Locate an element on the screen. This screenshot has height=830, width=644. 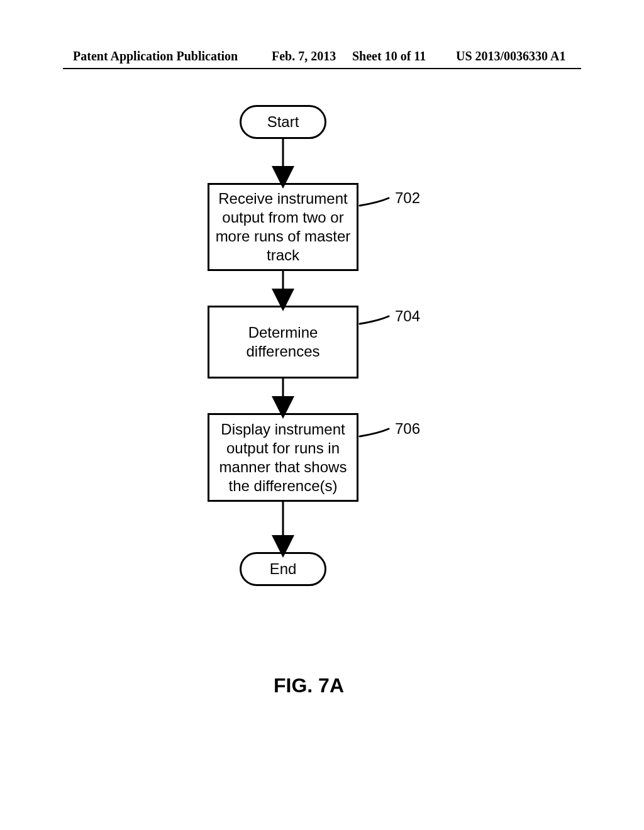
flowchart-start: Start is located at coordinates (283, 122).